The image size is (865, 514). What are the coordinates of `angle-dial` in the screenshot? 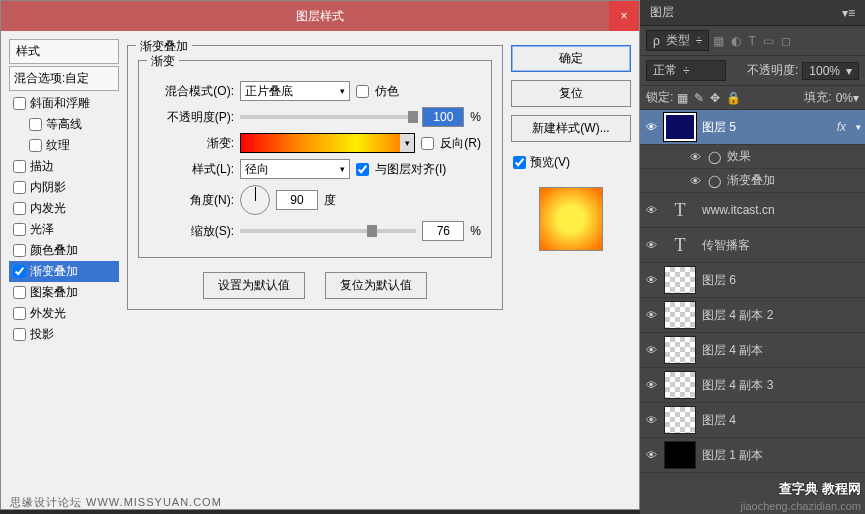 It's located at (255, 200).